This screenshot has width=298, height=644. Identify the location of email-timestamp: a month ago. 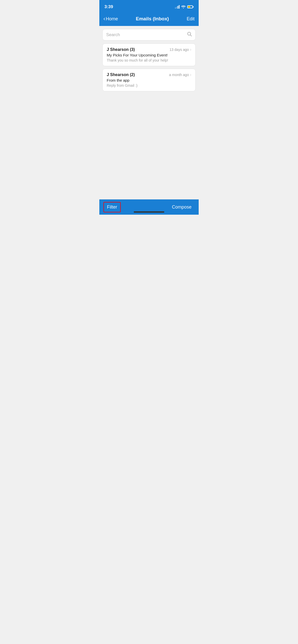
(179, 75).